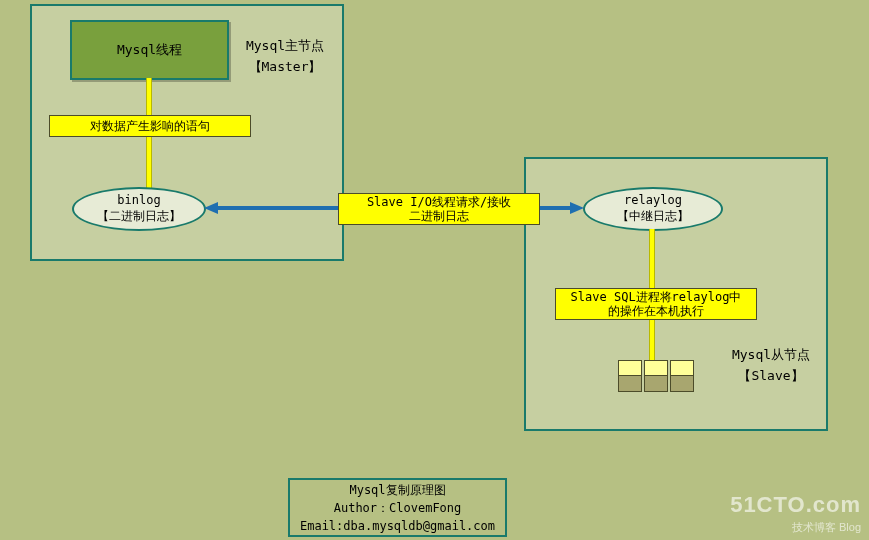  What do you see at coordinates (656, 304) in the screenshot?
I see `sql-thread-box: Slave SQL进程将relaylog中 的操作在本机执行` at bounding box center [656, 304].